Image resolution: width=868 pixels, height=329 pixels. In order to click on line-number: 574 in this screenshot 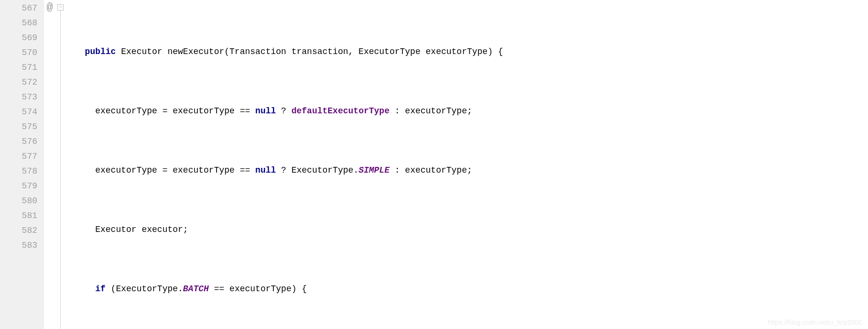, I will do `click(22, 112)`.